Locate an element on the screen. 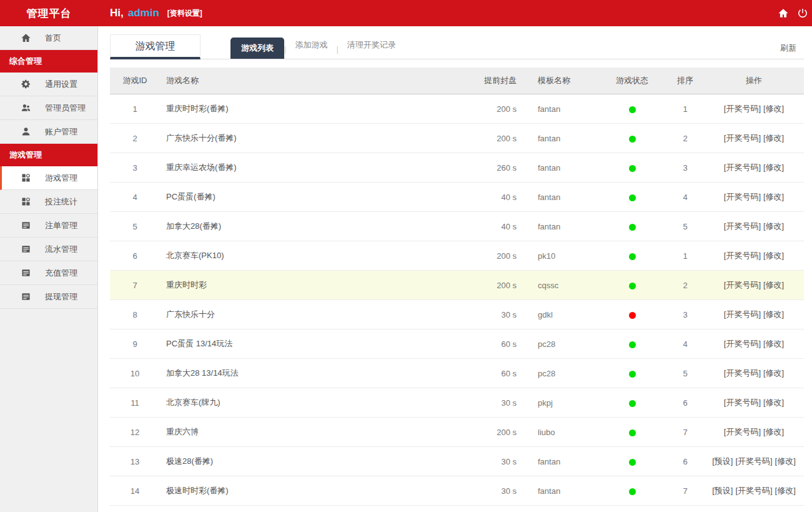 This screenshot has width=812, height=512. top-header: 管理平台 Hi, admin [资料设置] is located at coordinates (406, 13).